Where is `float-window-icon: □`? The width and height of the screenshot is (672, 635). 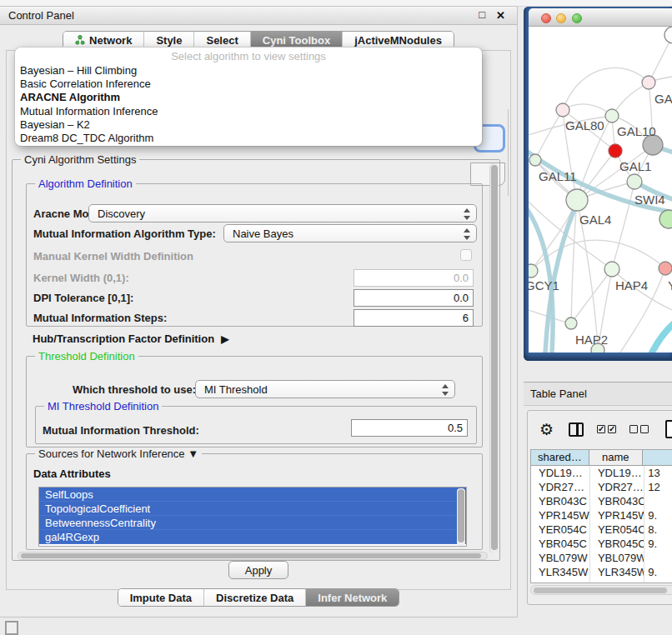 float-window-icon: □ is located at coordinates (482, 15).